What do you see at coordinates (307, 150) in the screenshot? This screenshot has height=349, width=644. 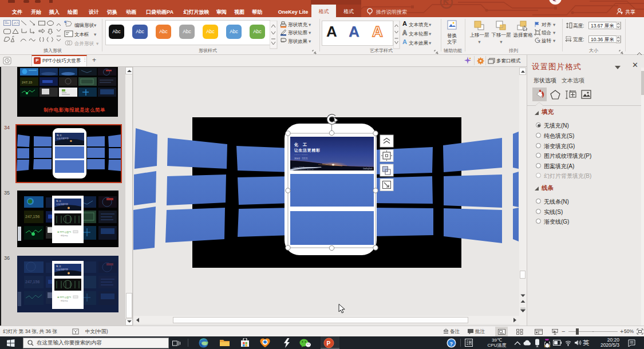 I see `svg-text: 让生活更精彩` at bounding box center [307, 150].